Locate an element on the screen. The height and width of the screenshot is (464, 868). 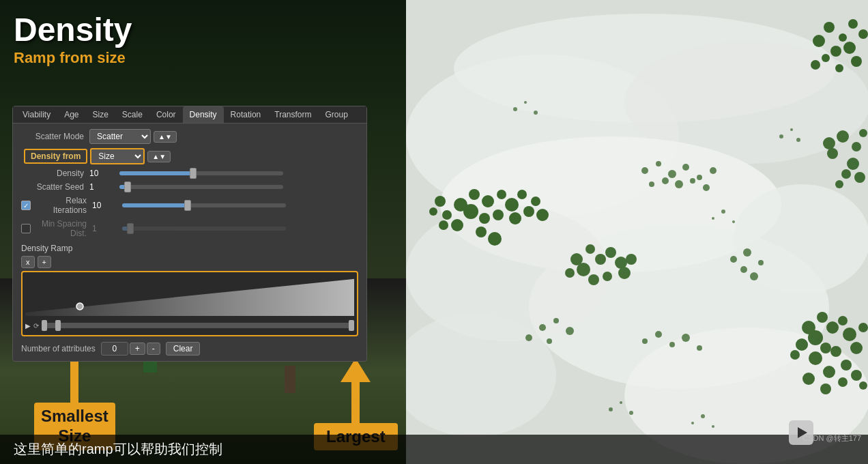
relax-iterations-row: ✓ Relax Iterations 10 is located at coordinates (190, 205).